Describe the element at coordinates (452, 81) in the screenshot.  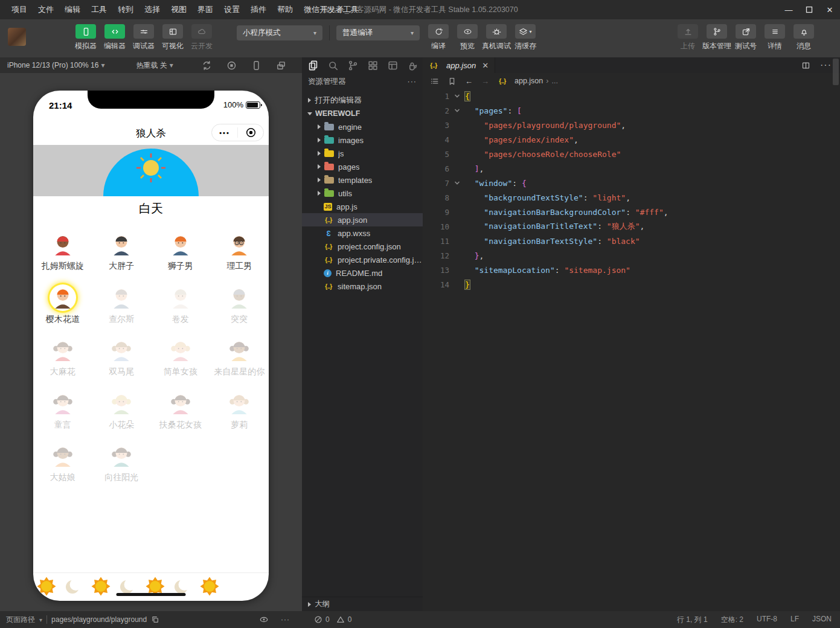
I see `bookmark-icon` at that location.